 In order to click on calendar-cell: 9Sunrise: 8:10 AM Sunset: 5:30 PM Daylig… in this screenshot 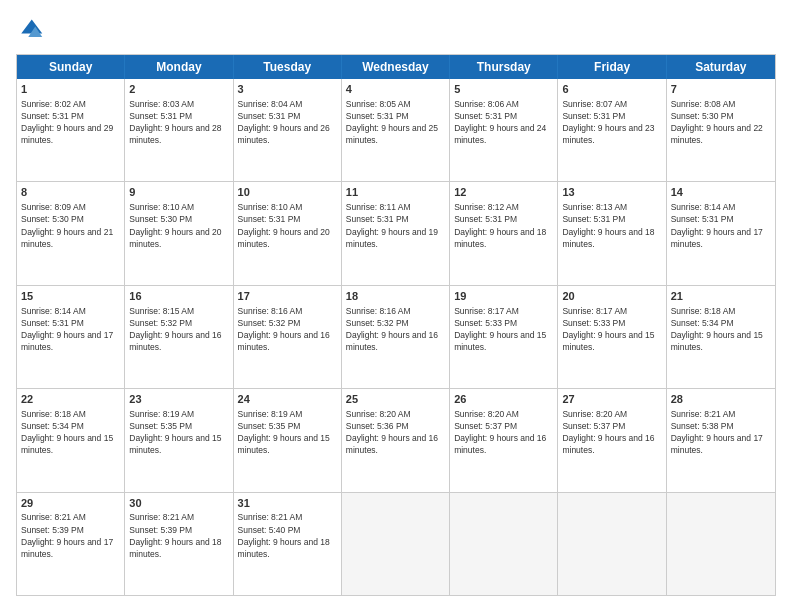, I will do `click(179, 233)`.